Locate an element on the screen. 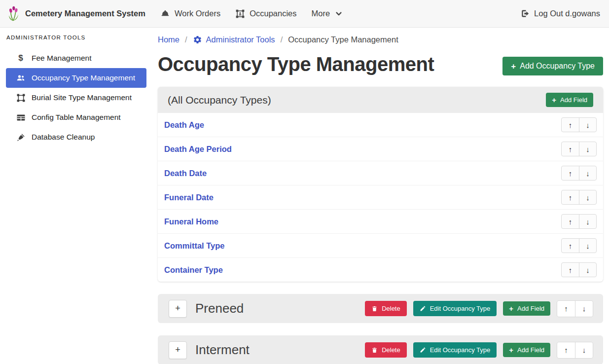 The height and width of the screenshot is (364, 609). add-occupancy-type-button: + Add Occupancy Type is located at coordinates (553, 66).